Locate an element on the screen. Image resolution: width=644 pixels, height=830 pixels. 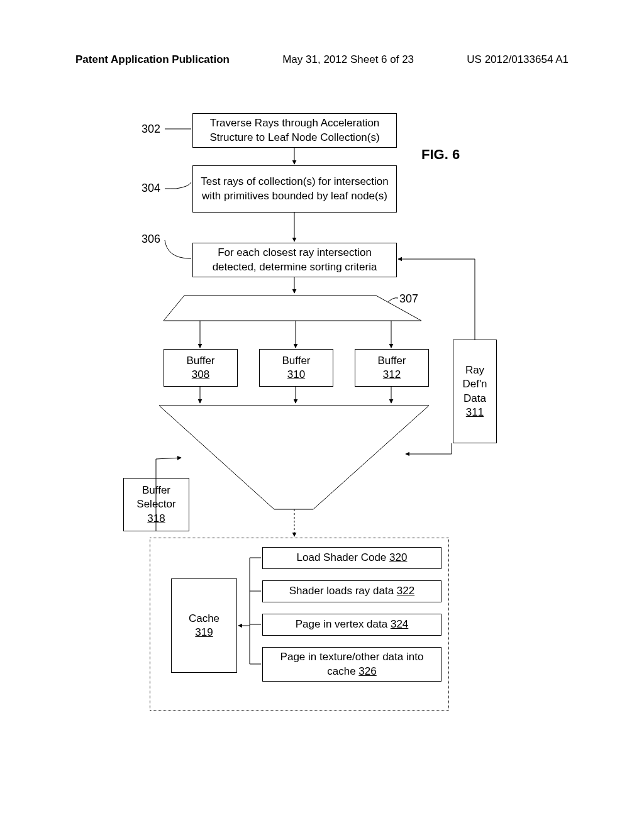
buffer-selector-318: Buffer Selector 318 is located at coordinates (156, 504).